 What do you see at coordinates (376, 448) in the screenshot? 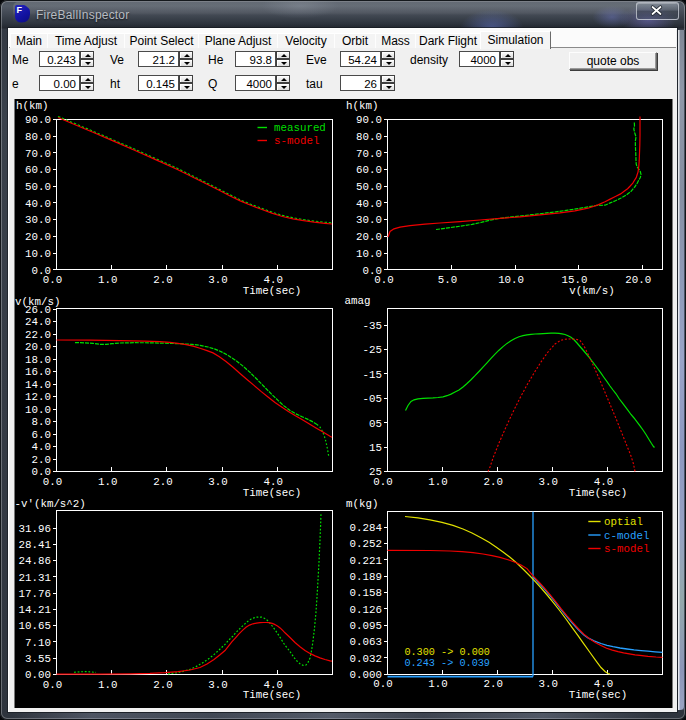
I see `svg-text: 15` at bounding box center [376, 448].